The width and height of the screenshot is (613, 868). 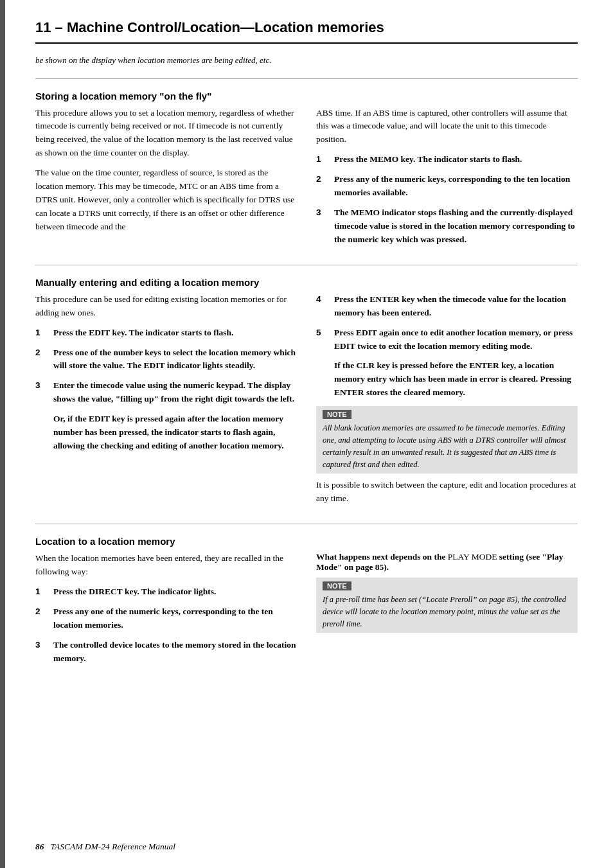 What do you see at coordinates (456, 159) in the screenshot?
I see `storing-step-1-text: Press the MEMO key. The indicator starts…` at bounding box center [456, 159].